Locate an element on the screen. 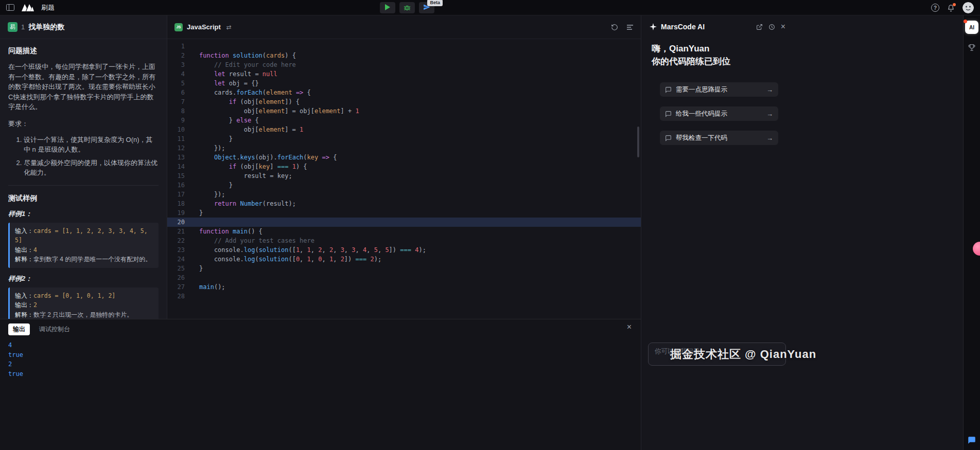 Image resolution: width=980 pixels, height=450 pixels. avatar is located at coordinates (968, 8).